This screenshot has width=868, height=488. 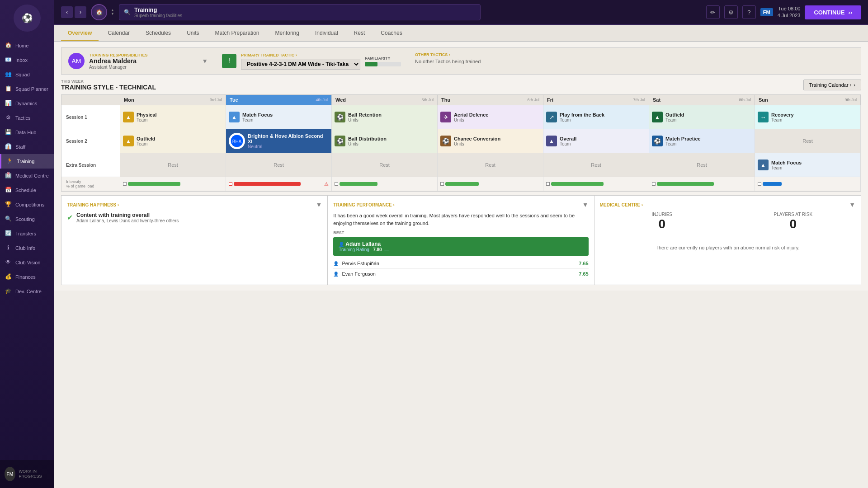 I want to click on competitions-icon: 🏆, so click(x=8, y=205).